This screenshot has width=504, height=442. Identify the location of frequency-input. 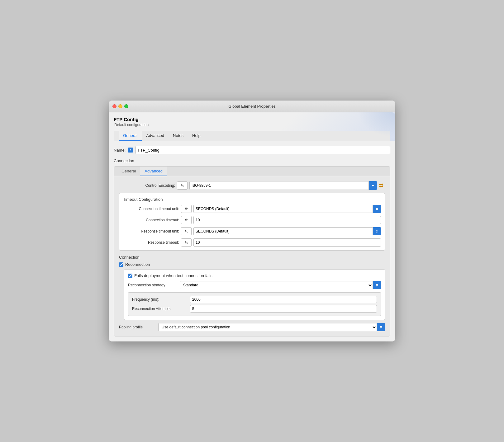
(283, 299).